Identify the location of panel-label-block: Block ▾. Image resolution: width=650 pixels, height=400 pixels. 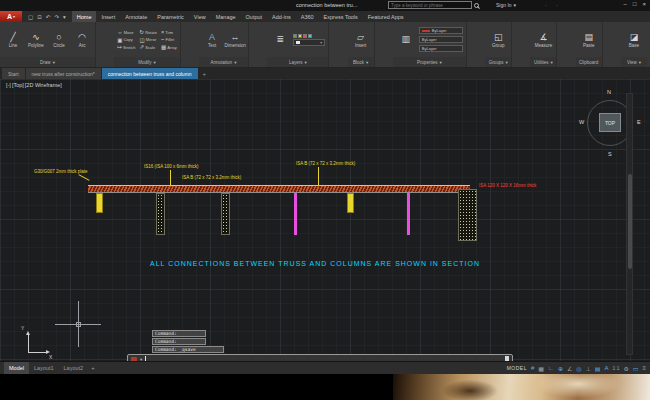
(361, 62).